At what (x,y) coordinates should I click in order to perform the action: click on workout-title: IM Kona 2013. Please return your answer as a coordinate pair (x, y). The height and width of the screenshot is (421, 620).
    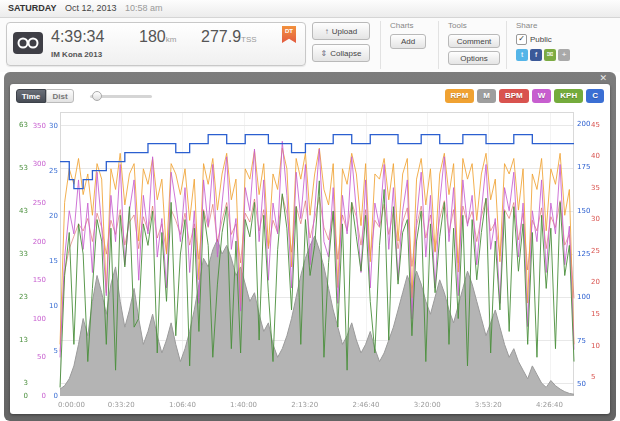
    Looking at the image, I should click on (76, 54).